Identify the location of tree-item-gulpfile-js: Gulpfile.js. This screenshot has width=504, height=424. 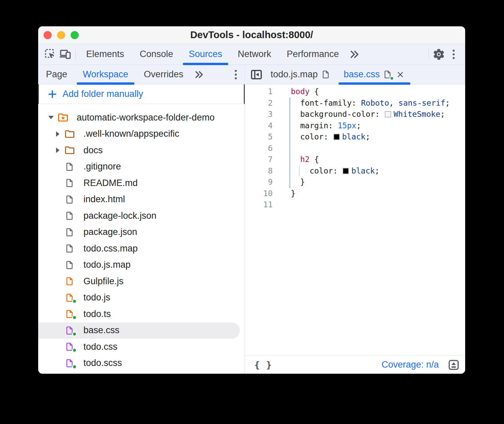
(141, 282).